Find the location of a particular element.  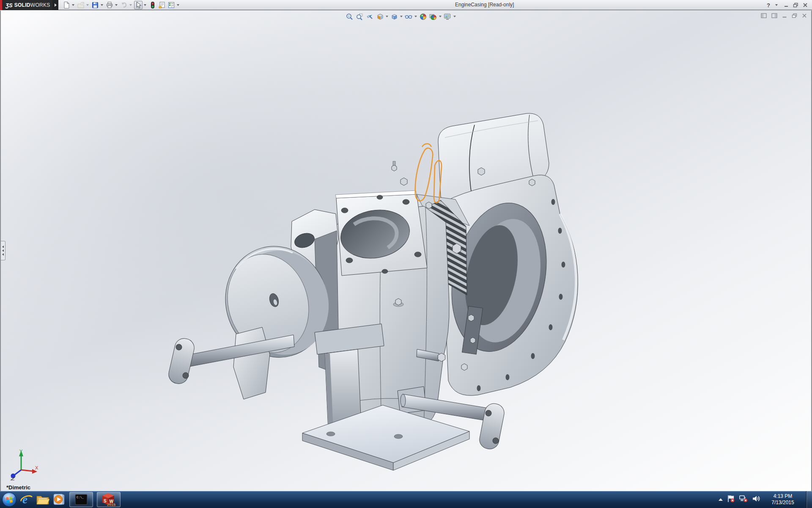

menu-flyout-arrow is located at coordinates (55, 5).